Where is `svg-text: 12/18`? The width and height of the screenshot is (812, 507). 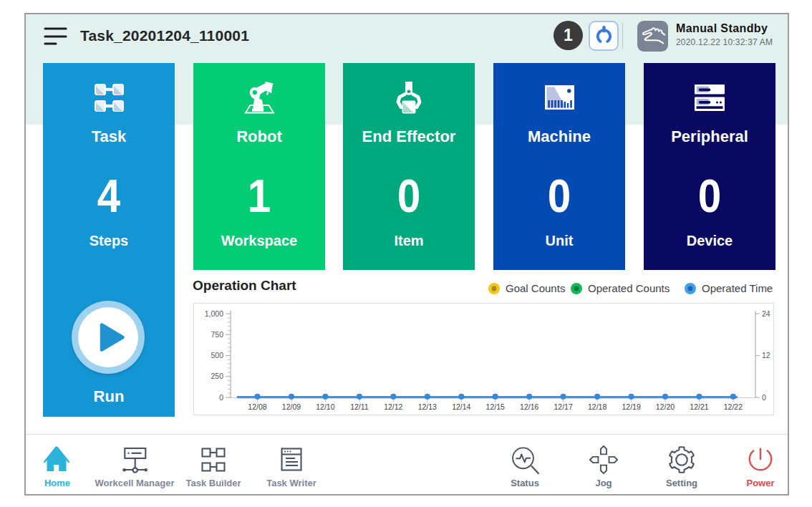
svg-text: 12/18 is located at coordinates (597, 407).